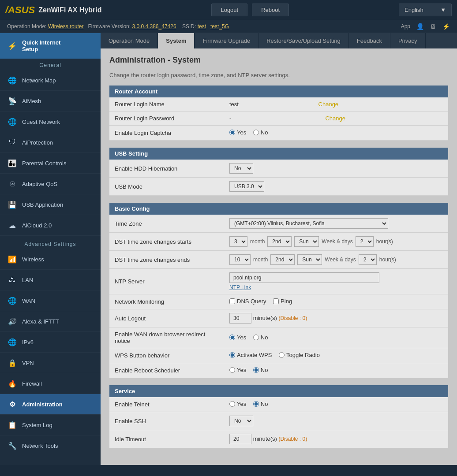  Describe the element at coordinates (370, 41) in the screenshot. I see `tab-feedback: Feedback` at that location.